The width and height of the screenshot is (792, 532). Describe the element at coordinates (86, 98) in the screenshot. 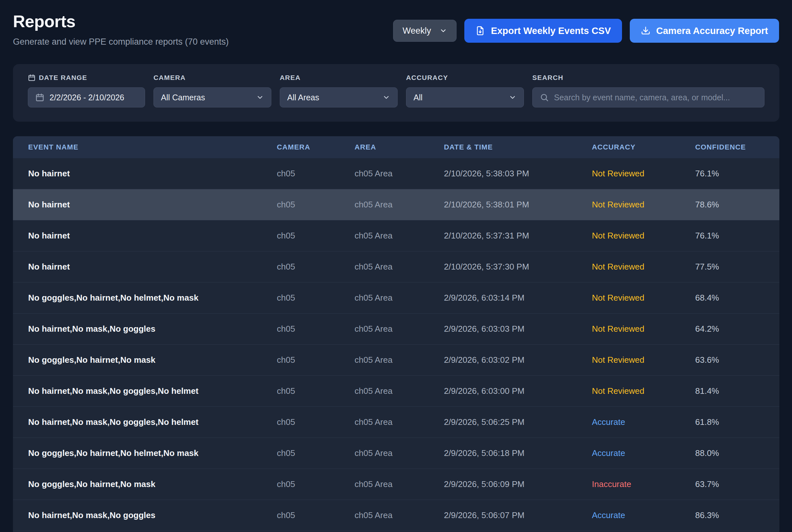

I see `filter-date-range: DATE RANGE 2/2/2026 - 2/10/2026` at that location.